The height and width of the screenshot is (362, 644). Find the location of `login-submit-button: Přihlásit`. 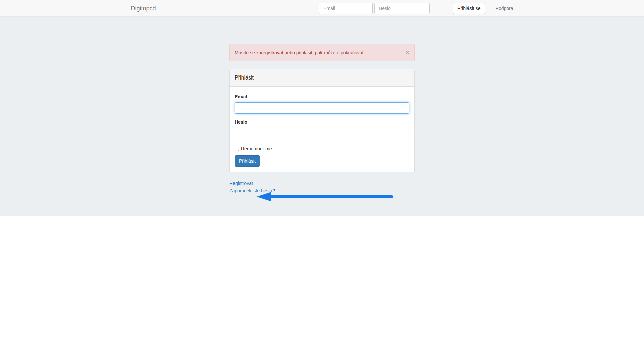

login-submit-button: Přihlásit is located at coordinates (247, 161).